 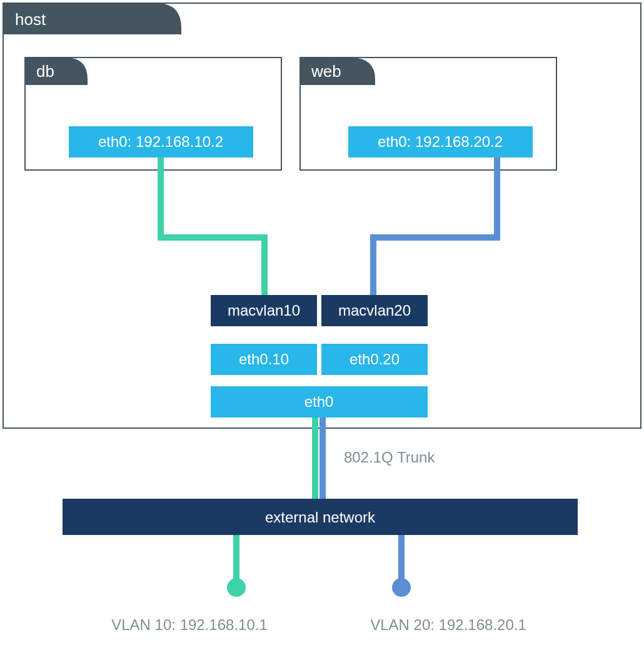 What do you see at coordinates (440, 141) in the screenshot?
I see `web-iface: eth0: 192.168.20.2` at bounding box center [440, 141].